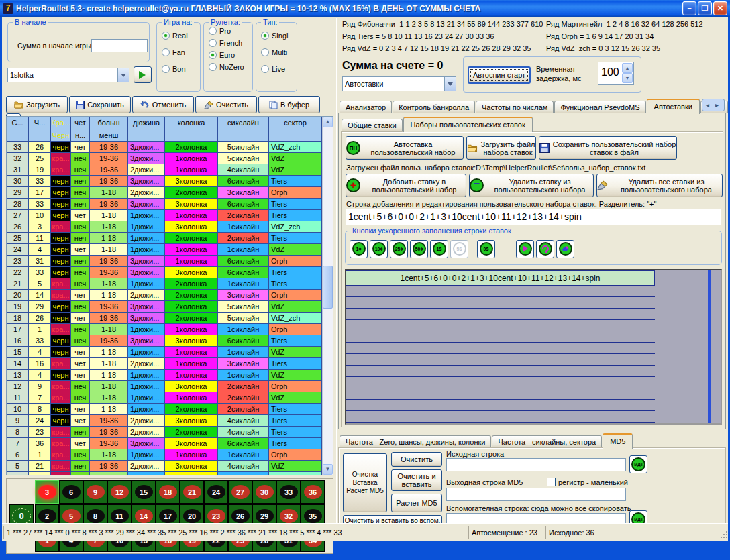 Image resolution: width=730 pixels, height=560 pixels. Describe the element at coordinates (37, 105) in the screenshot. I see `load-button: Загрузить` at that location.